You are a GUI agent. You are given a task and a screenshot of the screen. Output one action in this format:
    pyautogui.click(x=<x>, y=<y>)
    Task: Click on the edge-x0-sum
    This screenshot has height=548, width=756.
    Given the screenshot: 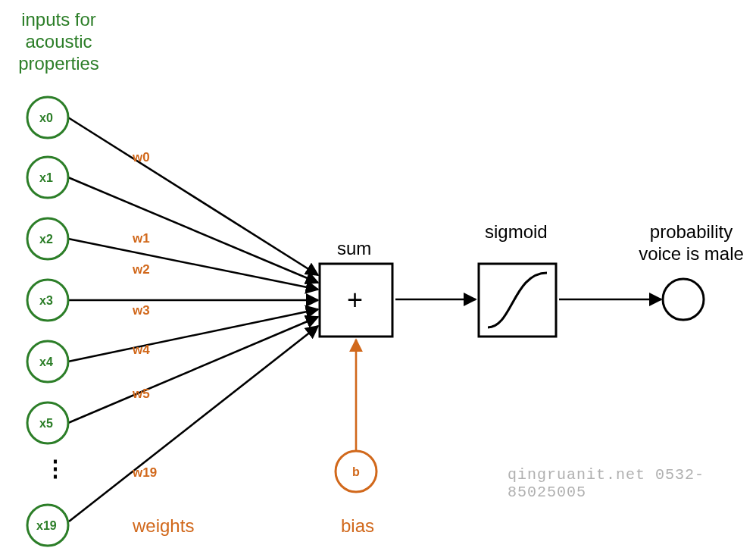 What is the action you would take?
    pyautogui.click(x=193, y=196)
    